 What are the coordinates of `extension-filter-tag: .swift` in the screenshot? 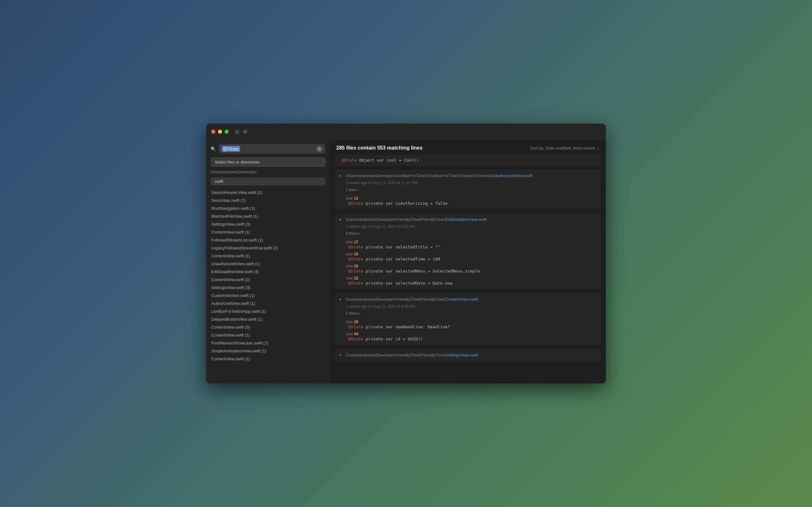 It's located at (268, 181).